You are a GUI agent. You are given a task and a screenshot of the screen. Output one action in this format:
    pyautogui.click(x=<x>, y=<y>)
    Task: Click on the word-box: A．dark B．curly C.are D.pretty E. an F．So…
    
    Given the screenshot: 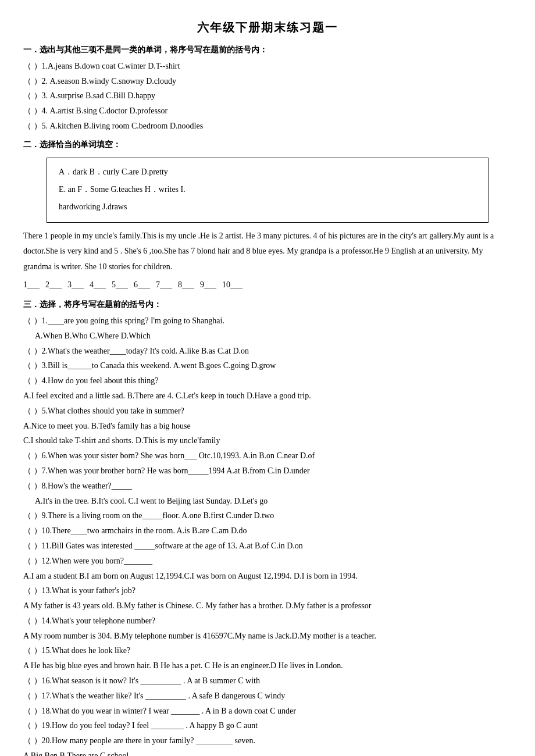 What is the action you would take?
    pyautogui.click(x=268, y=190)
    